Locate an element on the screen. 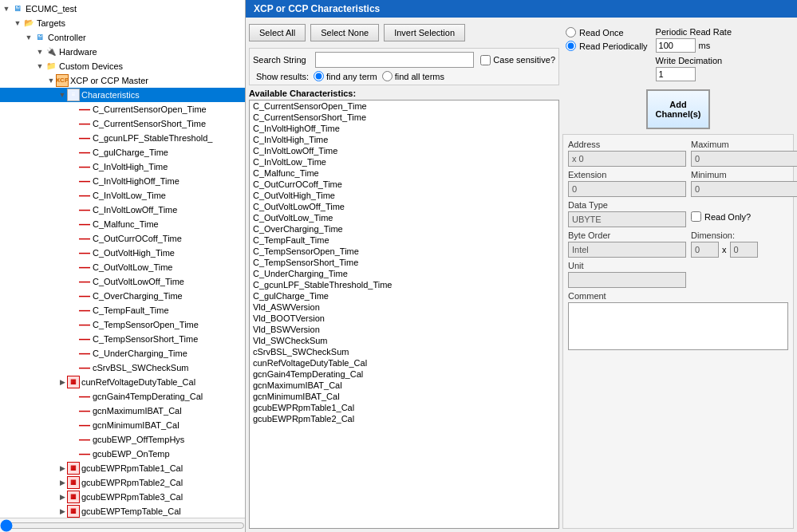 The width and height of the screenshot is (797, 532). expand-icon-ecumc: ▼ is located at coordinates (6, 9).